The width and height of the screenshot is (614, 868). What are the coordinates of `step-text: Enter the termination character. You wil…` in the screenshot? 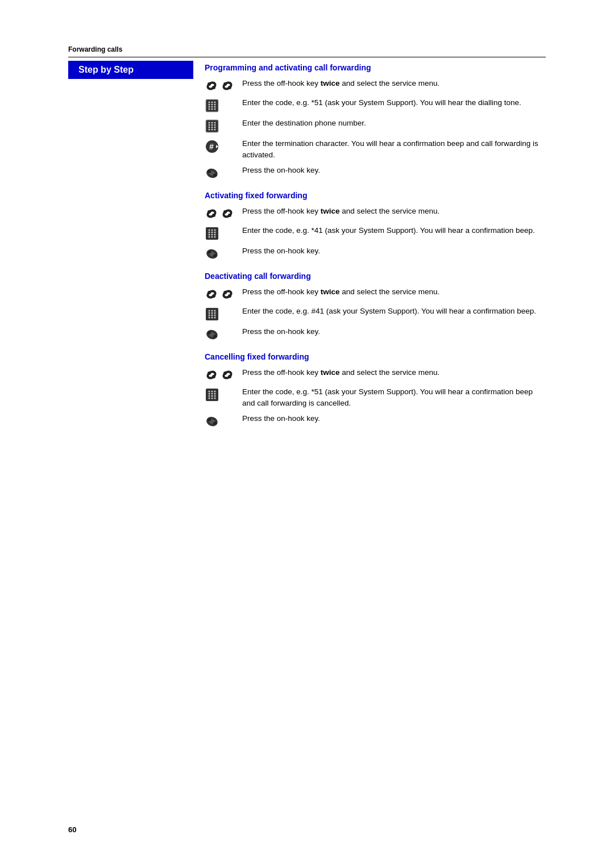 It's located at (394, 149).